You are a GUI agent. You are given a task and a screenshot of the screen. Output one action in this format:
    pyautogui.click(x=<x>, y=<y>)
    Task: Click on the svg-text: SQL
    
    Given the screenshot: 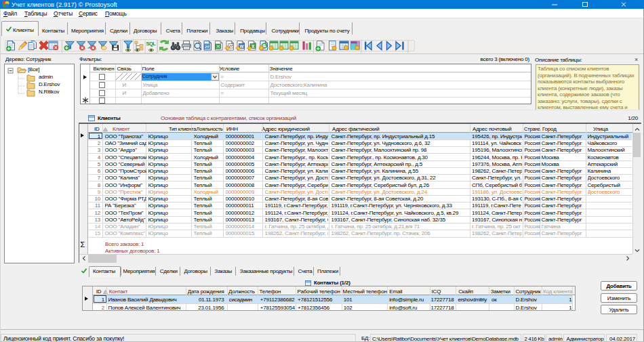 What is the action you would take?
    pyautogui.click(x=152, y=43)
    